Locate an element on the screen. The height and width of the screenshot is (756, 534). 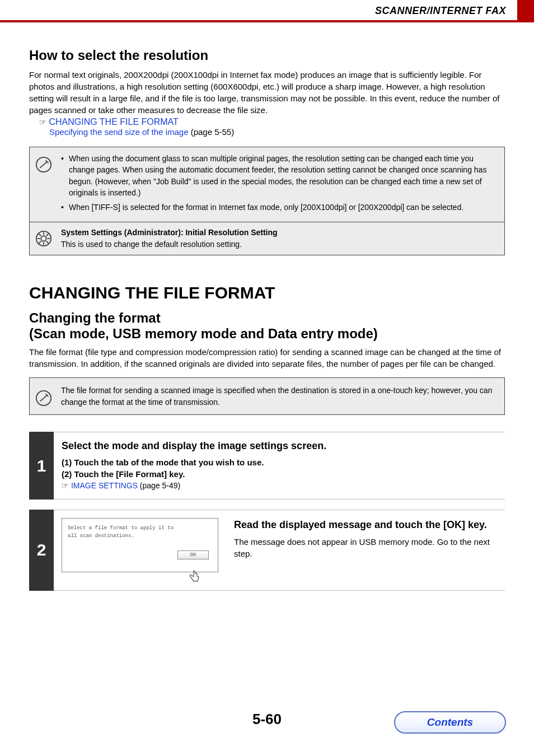
header-accent is located at coordinates (526, 11).